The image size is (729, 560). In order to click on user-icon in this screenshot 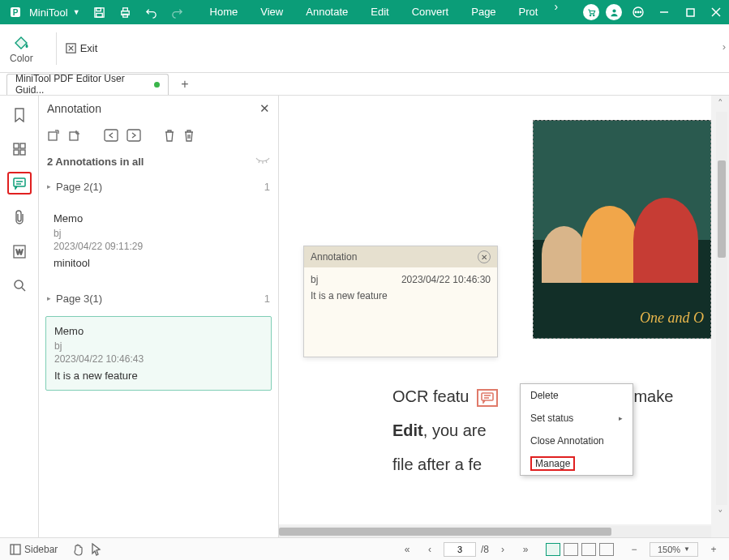, I will do `click(614, 12)`.